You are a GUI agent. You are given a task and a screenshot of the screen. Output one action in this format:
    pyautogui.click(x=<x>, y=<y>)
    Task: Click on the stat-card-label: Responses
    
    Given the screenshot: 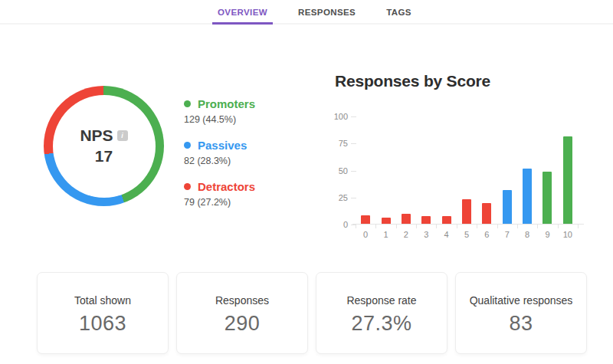 What is the action you would take?
    pyautogui.click(x=242, y=300)
    